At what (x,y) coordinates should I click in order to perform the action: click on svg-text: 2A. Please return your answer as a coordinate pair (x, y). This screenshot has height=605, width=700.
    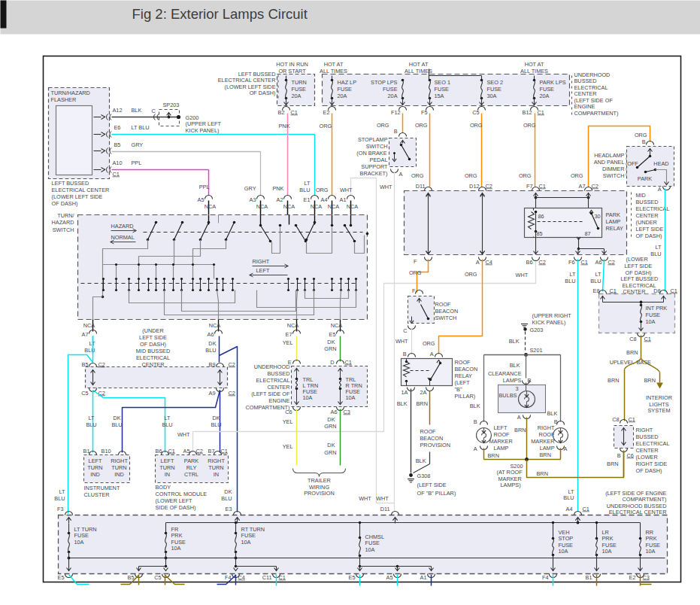
    Looking at the image, I should click on (424, 393).